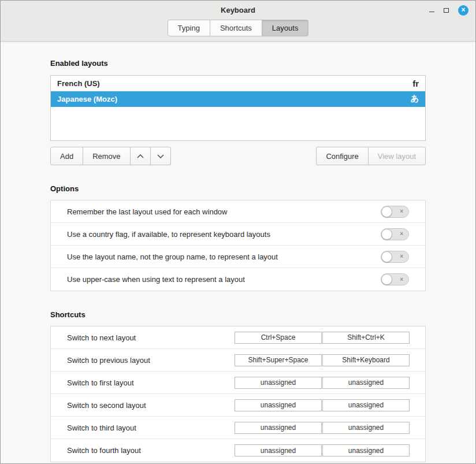  Describe the element at coordinates (106, 406) in the screenshot. I see `shortcut-label: Switch to second layout` at that location.